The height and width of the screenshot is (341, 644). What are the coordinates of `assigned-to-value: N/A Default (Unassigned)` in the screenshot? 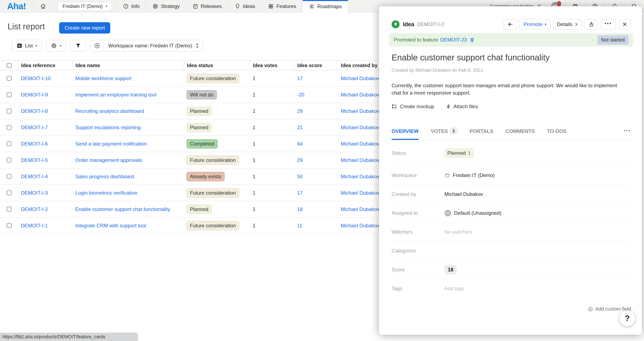 It's located at (473, 213).